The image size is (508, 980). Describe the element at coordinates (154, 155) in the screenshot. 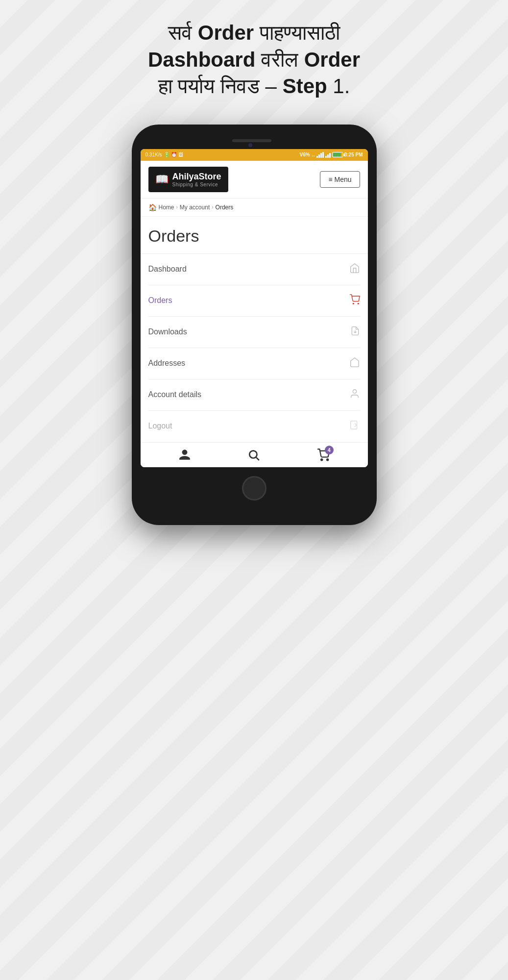

I see `network-speed: 0.31K/s` at that location.